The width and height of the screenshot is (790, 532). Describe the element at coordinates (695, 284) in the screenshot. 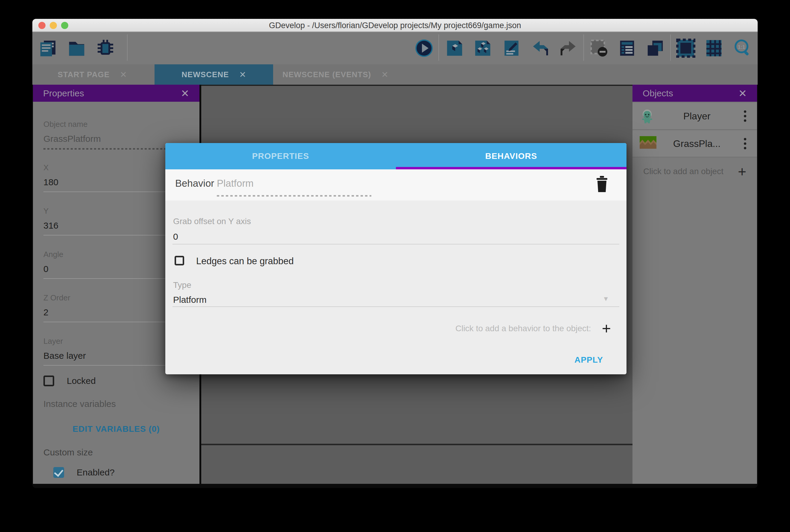

I see `objects-panel: Objects ✕ Player GrassPla...` at that location.